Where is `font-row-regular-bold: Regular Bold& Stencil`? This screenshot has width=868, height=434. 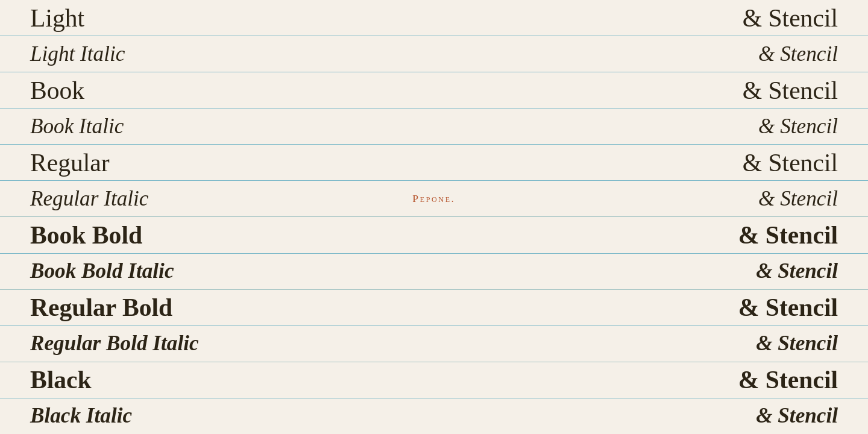
font-row-regular-bold: Regular Bold& Stencil is located at coordinates (434, 308).